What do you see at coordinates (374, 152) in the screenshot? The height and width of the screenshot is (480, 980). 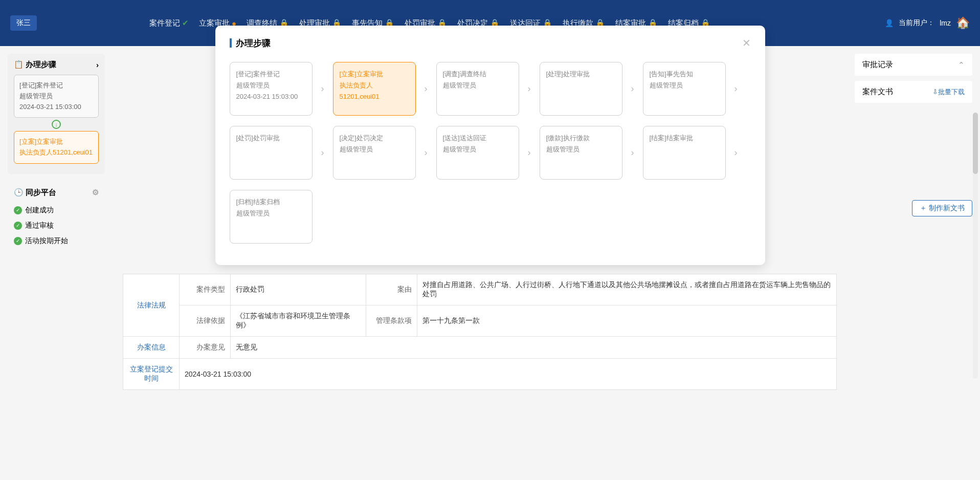 I see `step-box: [决定]处罚决定超级管理员` at bounding box center [374, 152].